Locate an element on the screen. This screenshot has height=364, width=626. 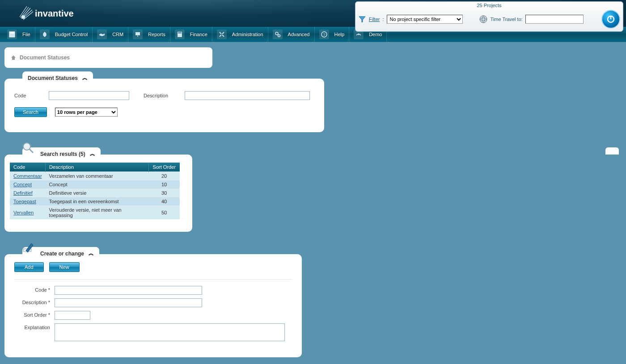
results-side-tab is located at coordinates (612, 151).